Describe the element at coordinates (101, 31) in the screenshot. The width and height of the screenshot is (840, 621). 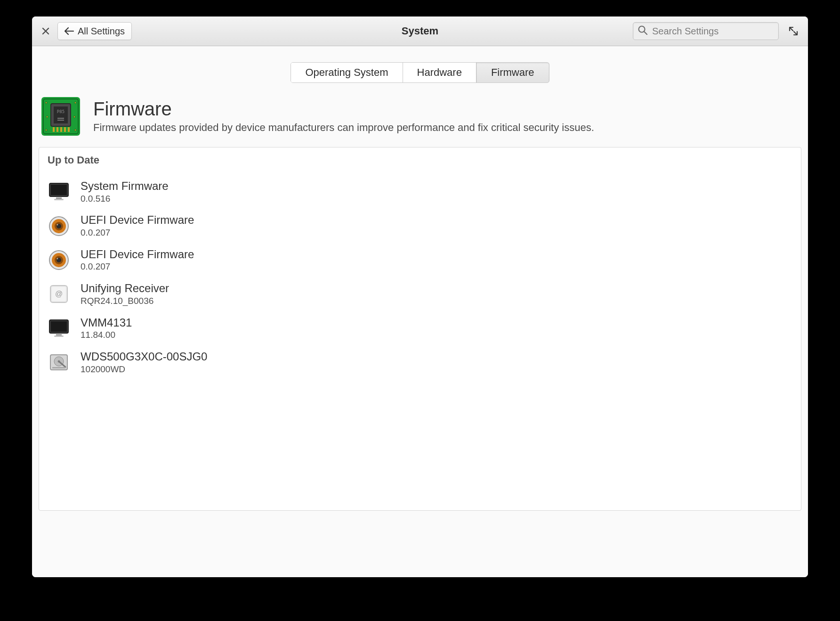
I see `all-settings-label: All Settings` at that location.